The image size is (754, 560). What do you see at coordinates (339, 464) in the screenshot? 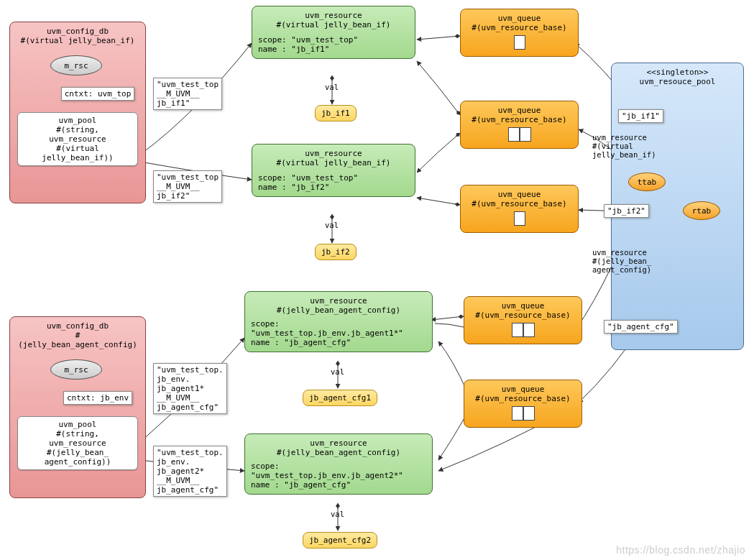
I see `resource-4: uvm_resource #(jelly_bean_agent_config) …` at bounding box center [339, 464].